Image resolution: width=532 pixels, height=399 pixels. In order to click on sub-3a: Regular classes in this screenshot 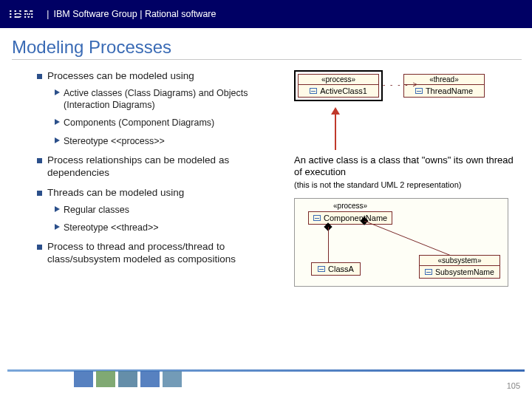, I will do `click(168, 210)`.